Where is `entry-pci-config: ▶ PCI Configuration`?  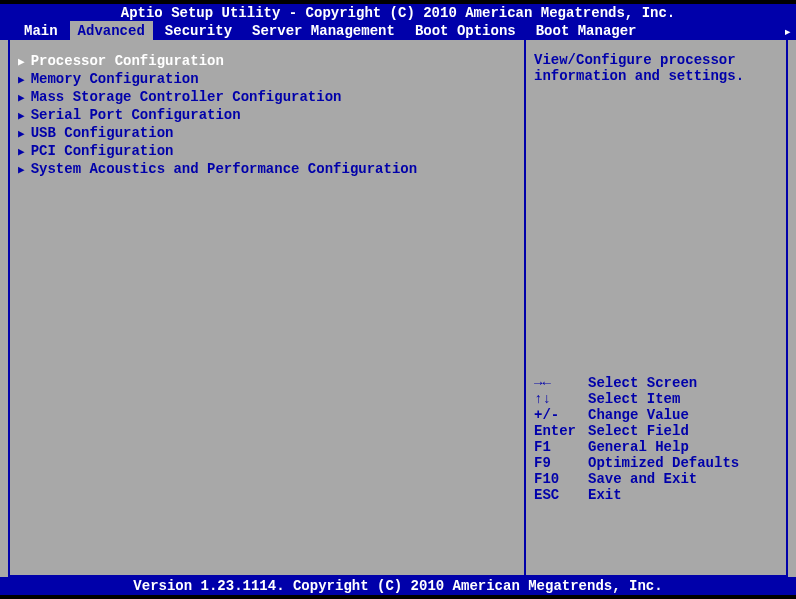
entry-pci-config: ▶ PCI Configuration is located at coordinates (267, 151).